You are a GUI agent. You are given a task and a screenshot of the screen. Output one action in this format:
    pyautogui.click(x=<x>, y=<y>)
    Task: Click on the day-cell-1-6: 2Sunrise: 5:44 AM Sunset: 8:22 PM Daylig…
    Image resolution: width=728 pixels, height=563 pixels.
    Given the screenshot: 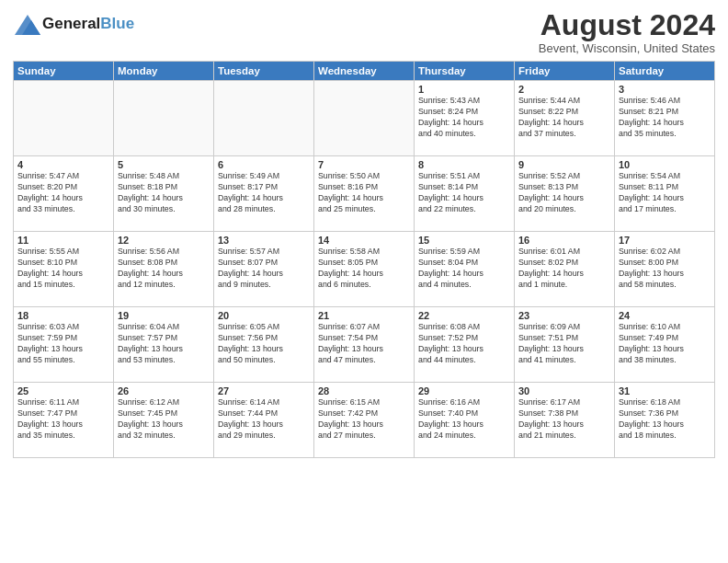 What is the action you would take?
    pyautogui.click(x=564, y=119)
    